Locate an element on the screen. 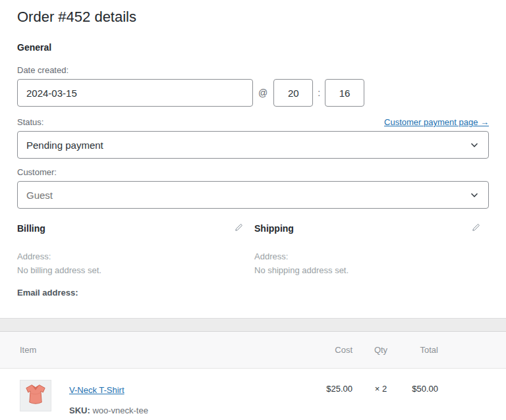 The width and height of the screenshot is (506, 420). order-items-header: Item Cost Qty Total is located at coordinates (253, 350).